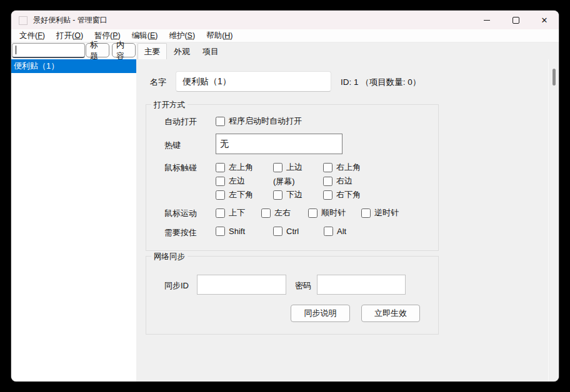 Image resolution: width=570 pixels, height=392 pixels. What do you see at coordinates (230, 213) in the screenshot?
I see `motion-vertical-checkbox: 上下` at bounding box center [230, 213].